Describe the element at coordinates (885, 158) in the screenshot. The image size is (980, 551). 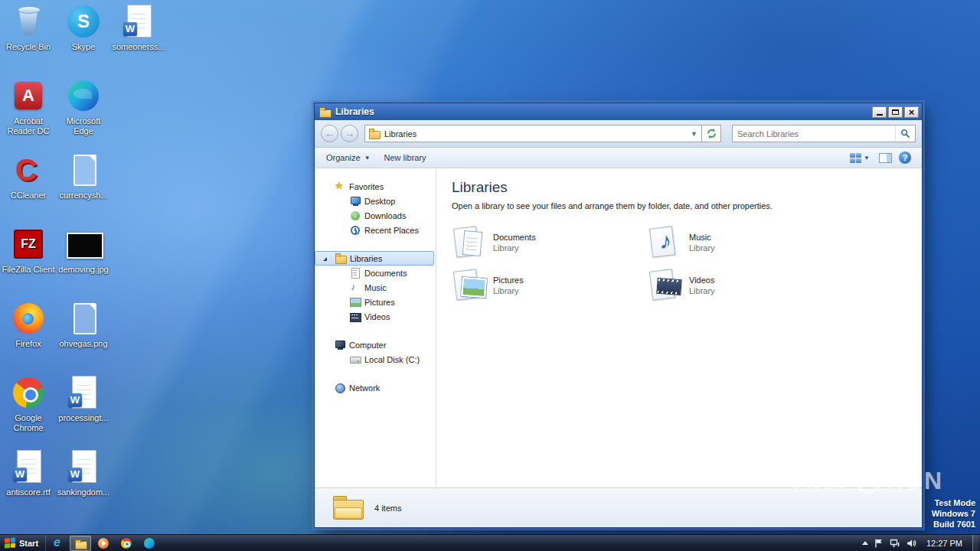
I see `preview-pane-button` at that location.